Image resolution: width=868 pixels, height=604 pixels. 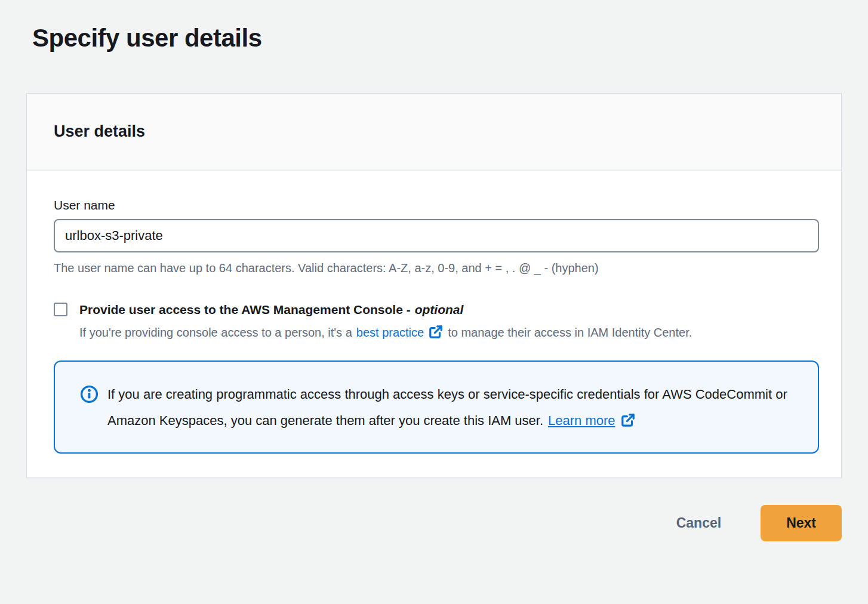 I want to click on user-name-label: User name, so click(x=436, y=205).